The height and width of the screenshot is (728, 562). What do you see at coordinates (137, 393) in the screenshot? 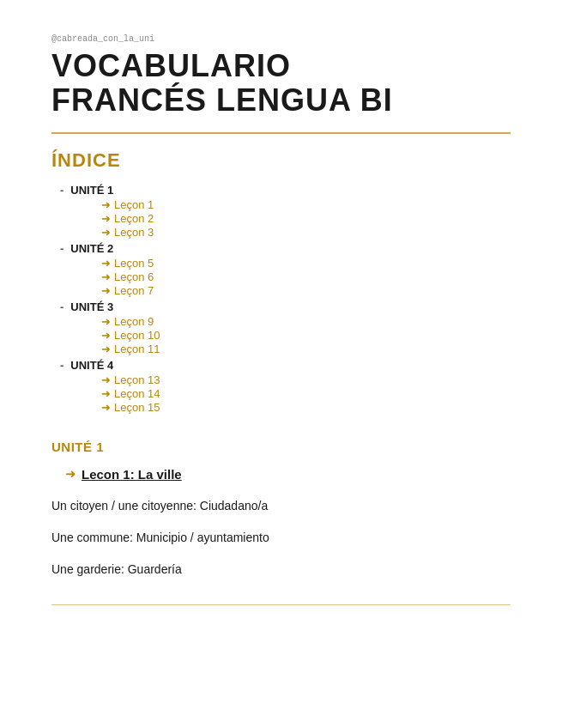
I see `toc-lecon-name: Leçon 14` at bounding box center [137, 393].